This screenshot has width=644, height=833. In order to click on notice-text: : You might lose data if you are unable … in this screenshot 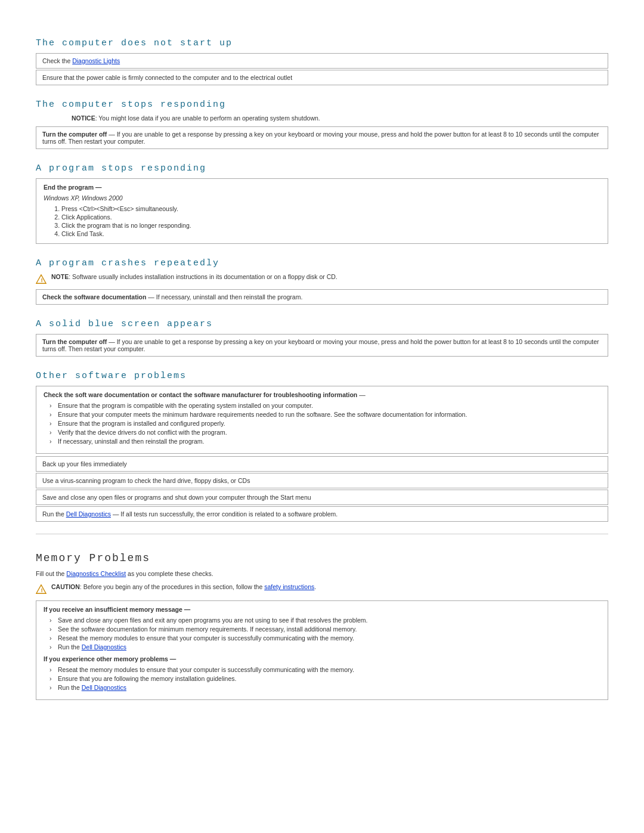, I will do `click(208, 118)`.